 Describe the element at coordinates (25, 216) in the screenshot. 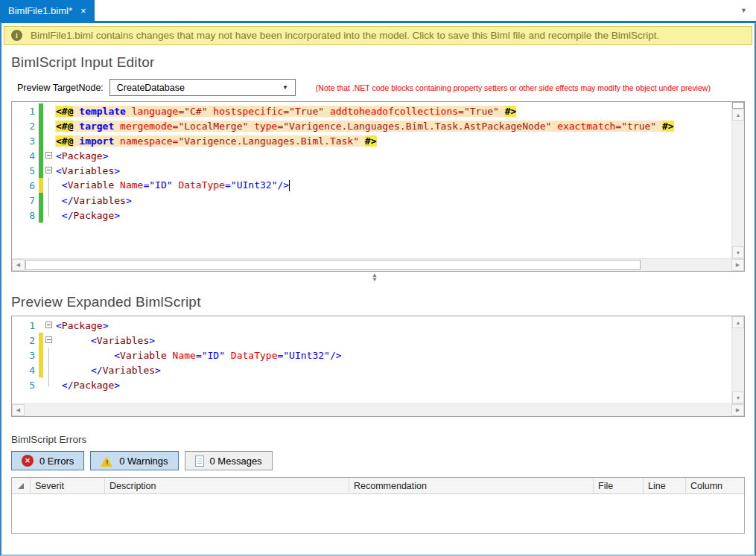

I see `line-number: 8` at that location.